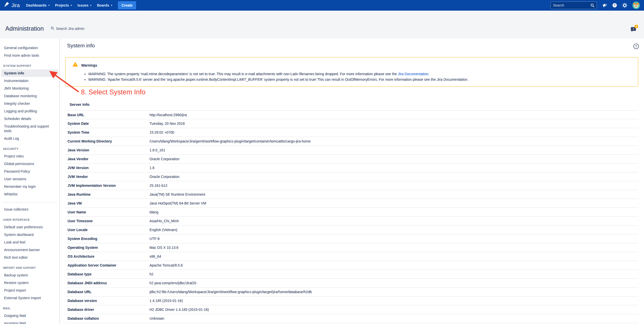  Describe the element at coordinates (30, 322) in the screenshot. I see `sidebar-item-incoming-mail: Incoming Mail` at that location.